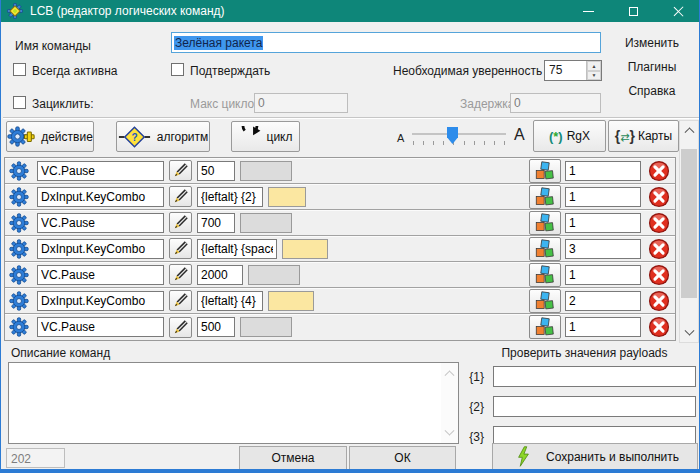 The image size is (700, 473). I want to click on font-size-slider-track, so click(459, 134).